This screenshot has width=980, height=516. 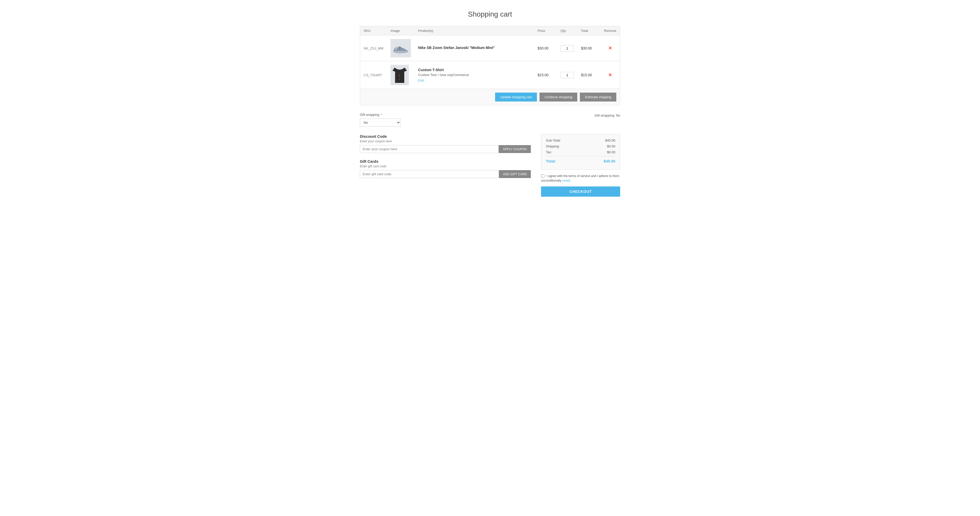 I want to click on col-header-remove: Remove, so click(x=610, y=31).